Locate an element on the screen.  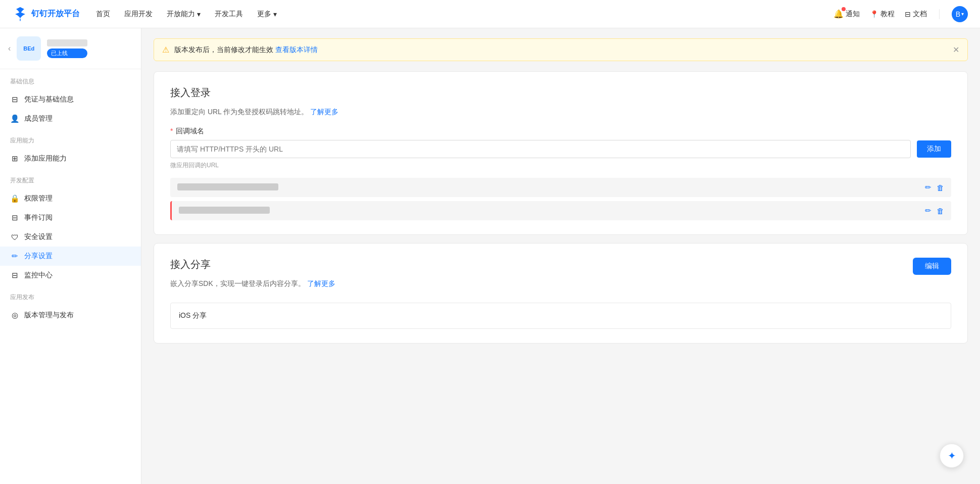
events-icon: ⊟ is located at coordinates (15, 218).